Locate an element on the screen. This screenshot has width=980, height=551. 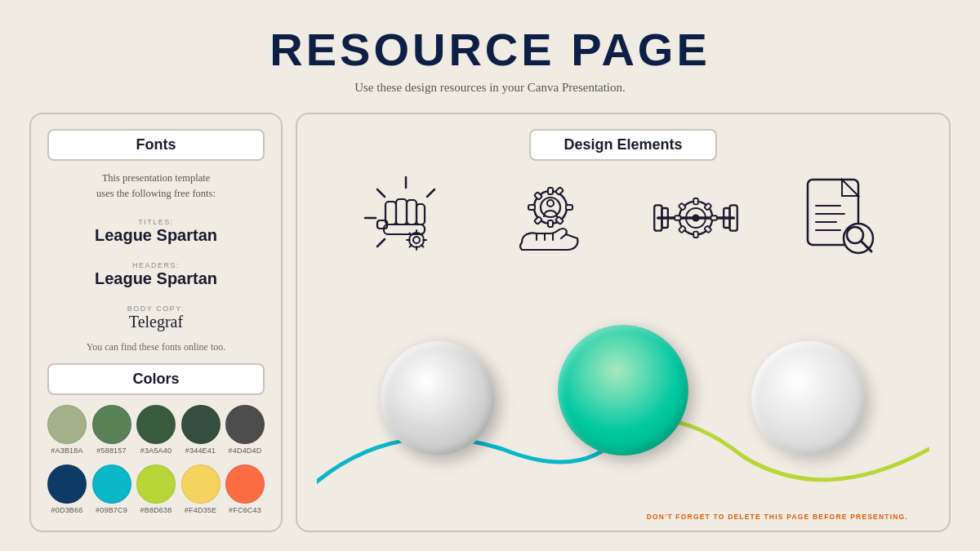
body-font-name: Telegraf is located at coordinates (156, 322).